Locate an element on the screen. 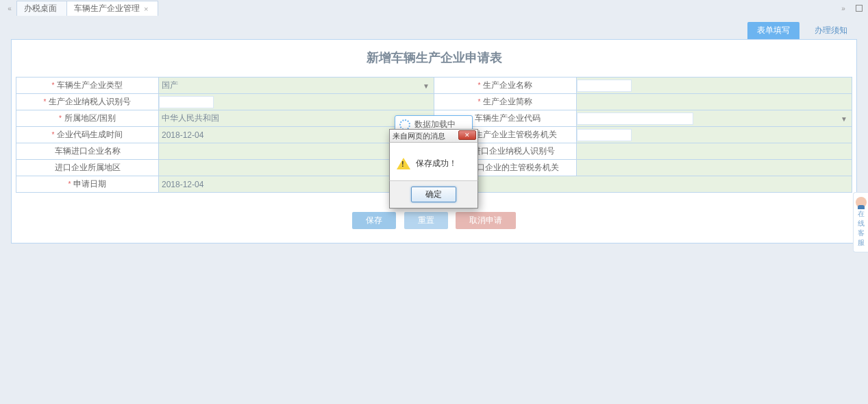 The height and width of the screenshot is (404, 868). dialog-body: 保存成功！ is located at coordinates (434, 162).